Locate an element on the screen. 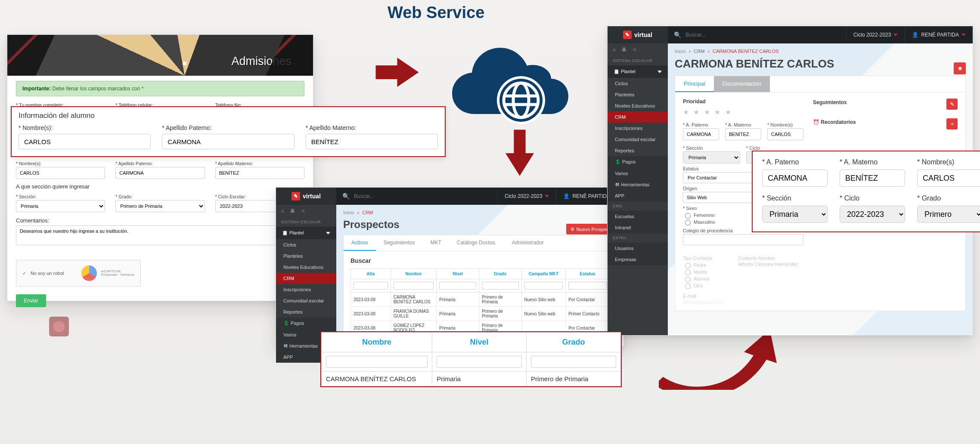  zoom-filter-grado is located at coordinates (574, 362).